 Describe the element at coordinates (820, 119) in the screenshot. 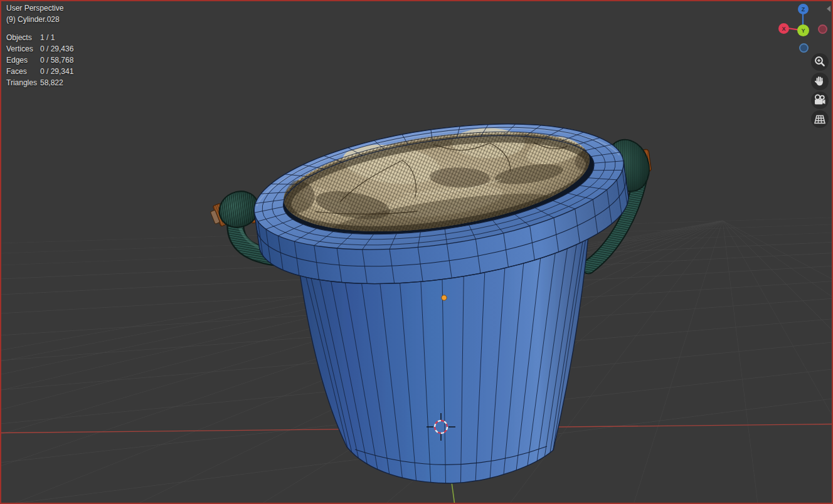

I see `perspective-grid-icon` at that location.